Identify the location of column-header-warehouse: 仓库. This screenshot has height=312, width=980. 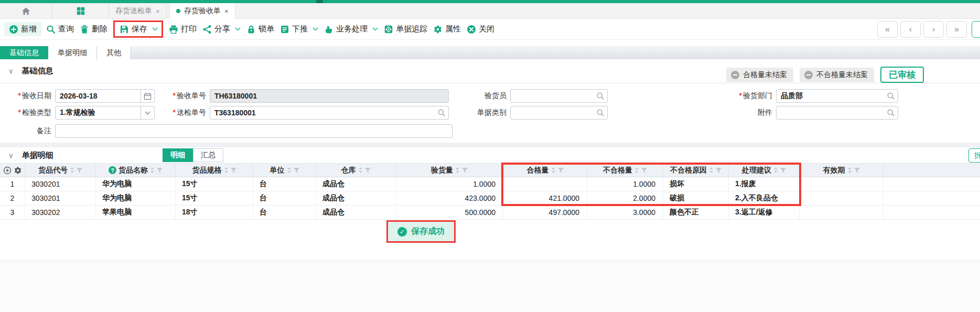
(356, 170).